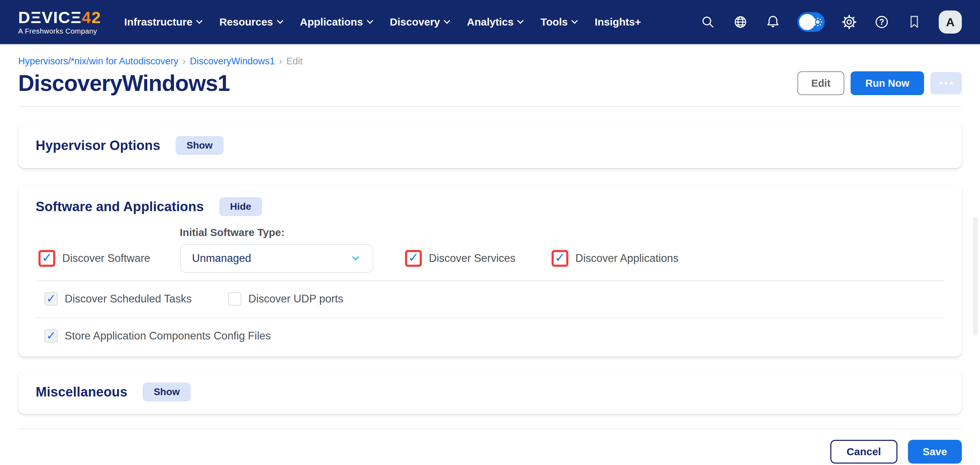 The width and height of the screenshot is (980, 465). What do you see at coordinates (490, 452) in the screenshot?
I see `footer-actions: Cancel Save` at bounding box center [490, 452].